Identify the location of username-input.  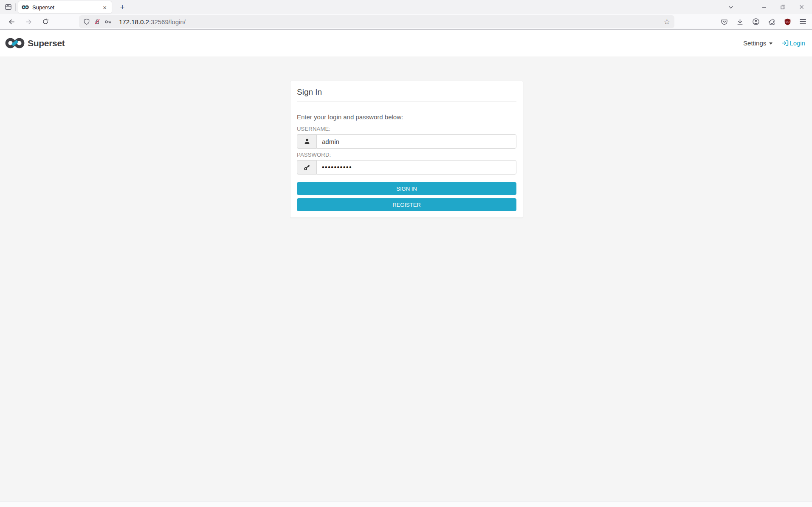
(416, 141).